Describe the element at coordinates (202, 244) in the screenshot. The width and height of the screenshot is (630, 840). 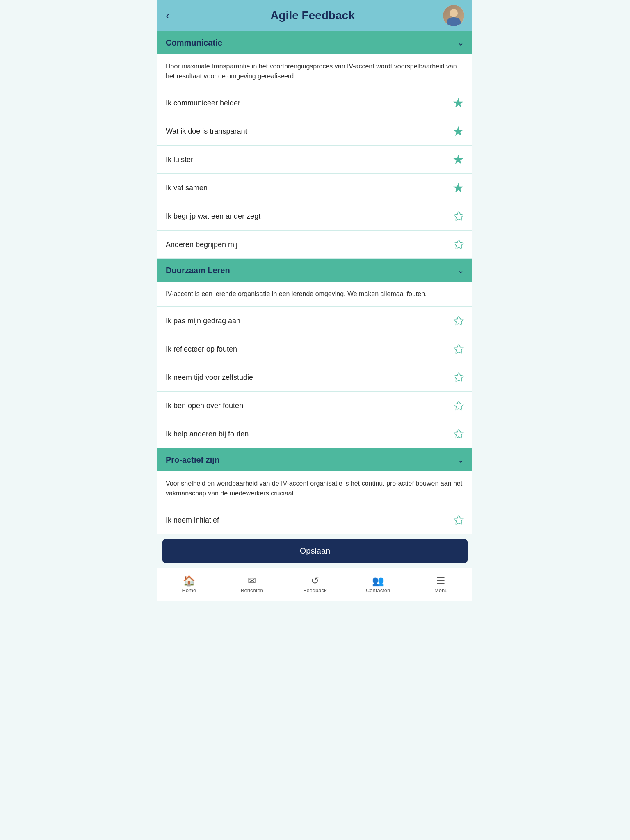
I see `item-label: Anderen begrijpen mij` at that location.